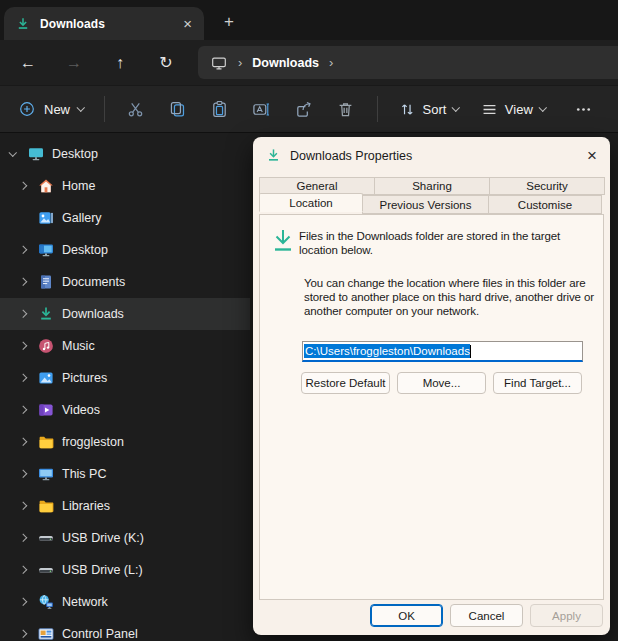 The height and width of the screenshot is (641, 618). Describe the element at coordinates (46, 378) in the screenshot. I see `pictures-icon` at that location.